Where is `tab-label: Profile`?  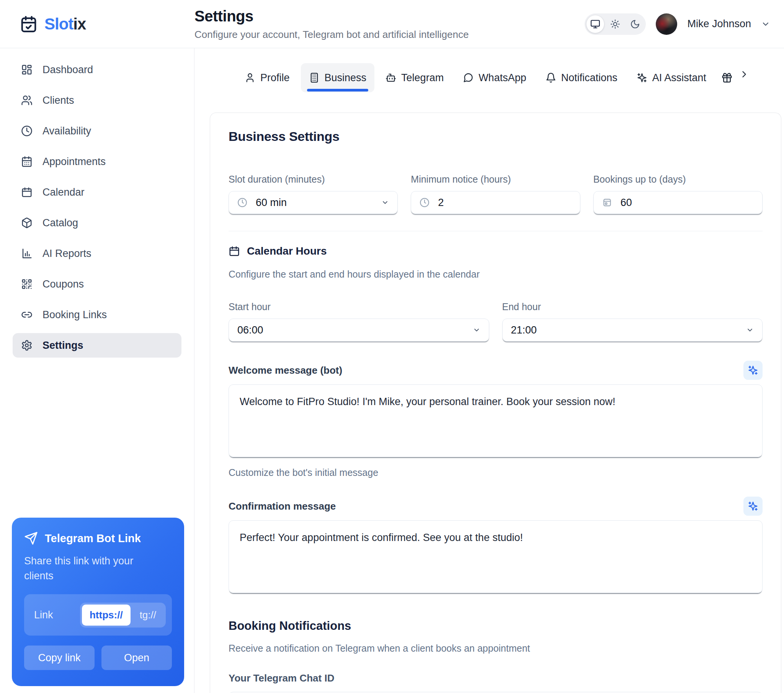 tab-label: Profile is located at coordinates (275, 78).